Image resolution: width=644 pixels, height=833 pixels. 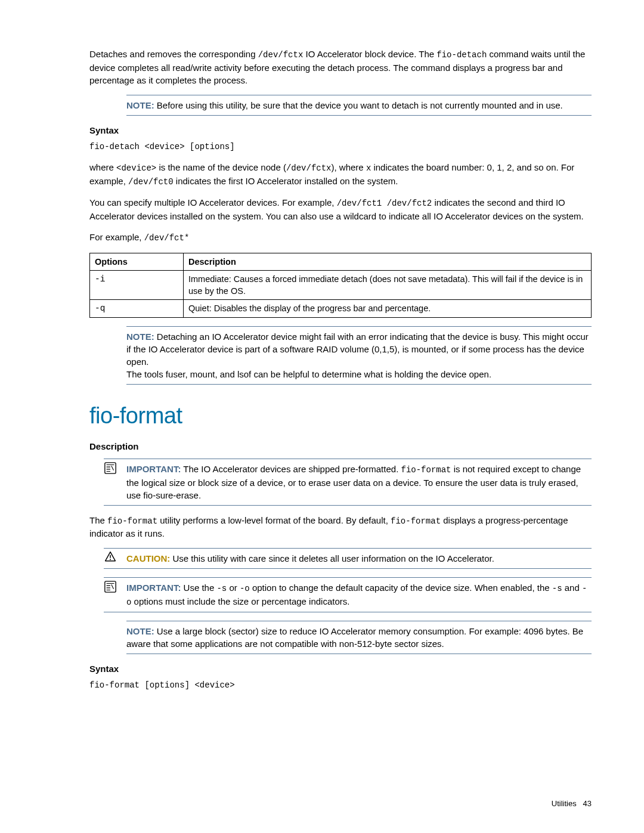 What do you see at coordinates (340, 67) in the screenshot?
I see `intro-paragraph: Detaches and removes the corresponding /…` at bounding box center [340, 67].